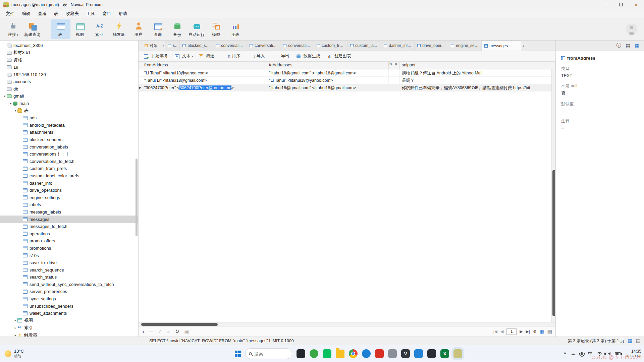  What do you see at coordinates (347, 324) in the screenshot?
I see `horizontal-scrollbar` at bounding box center [347, 324].